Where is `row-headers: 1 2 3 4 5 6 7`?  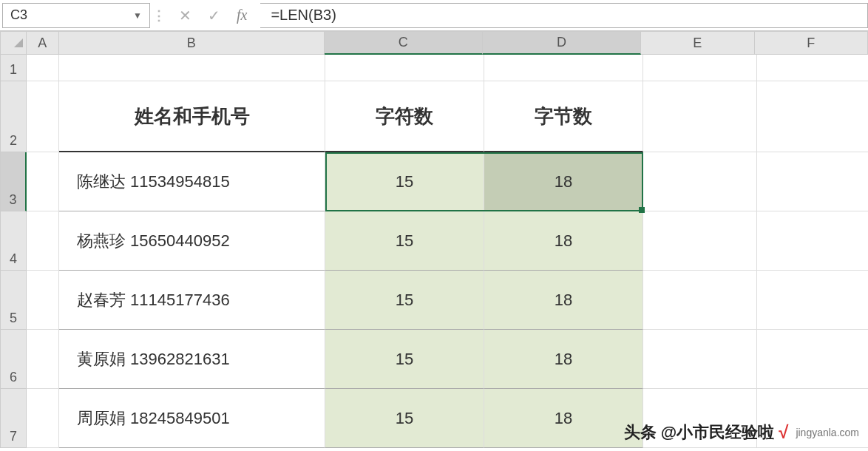 row-headers: 1 2 3 4 5 6 7 is located at coordinates (13, 251).